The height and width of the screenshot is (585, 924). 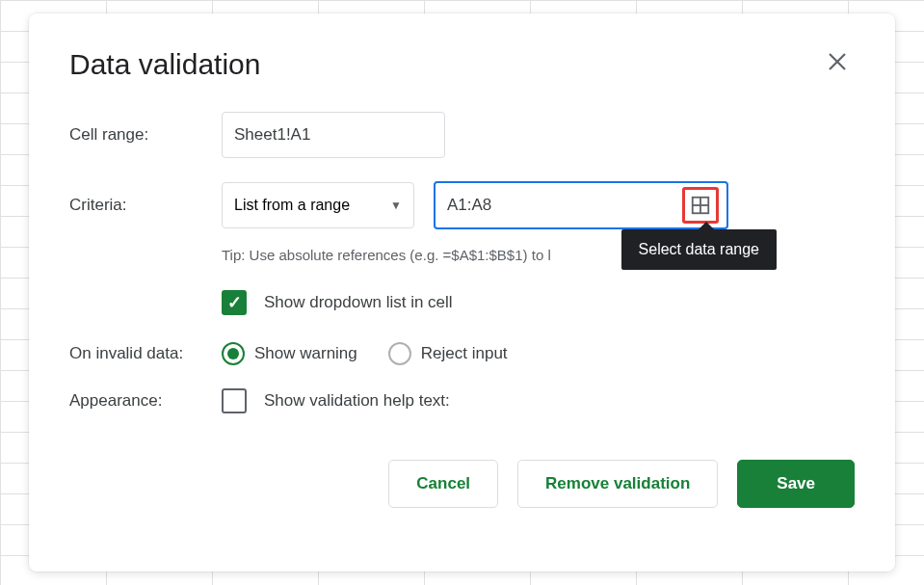 What do you see at coordinates (464, 354) in the screenshot?
I see `reject-input-label: Reject input` at bounding box center [464, 354].